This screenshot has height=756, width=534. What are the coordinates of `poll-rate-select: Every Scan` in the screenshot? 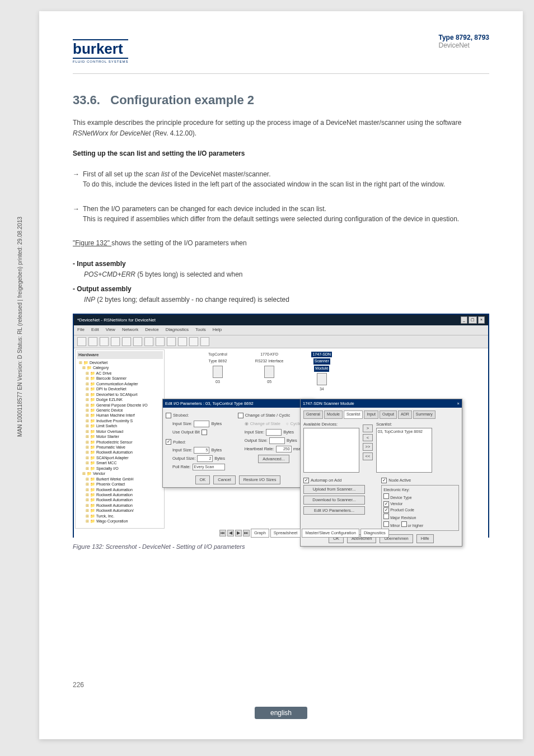 It's located at (209, 467).